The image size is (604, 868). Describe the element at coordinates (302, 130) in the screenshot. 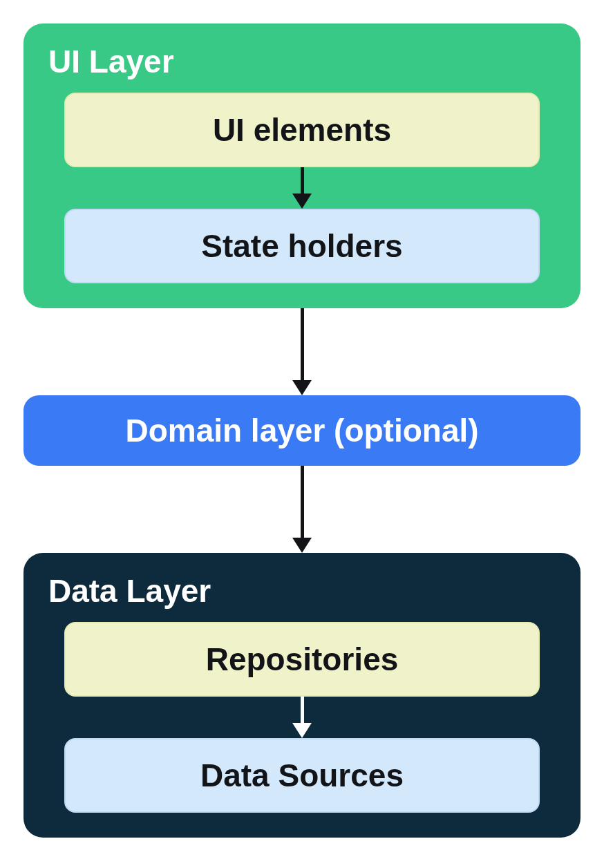

I see `ui-elements-box: UI elements` at that location.